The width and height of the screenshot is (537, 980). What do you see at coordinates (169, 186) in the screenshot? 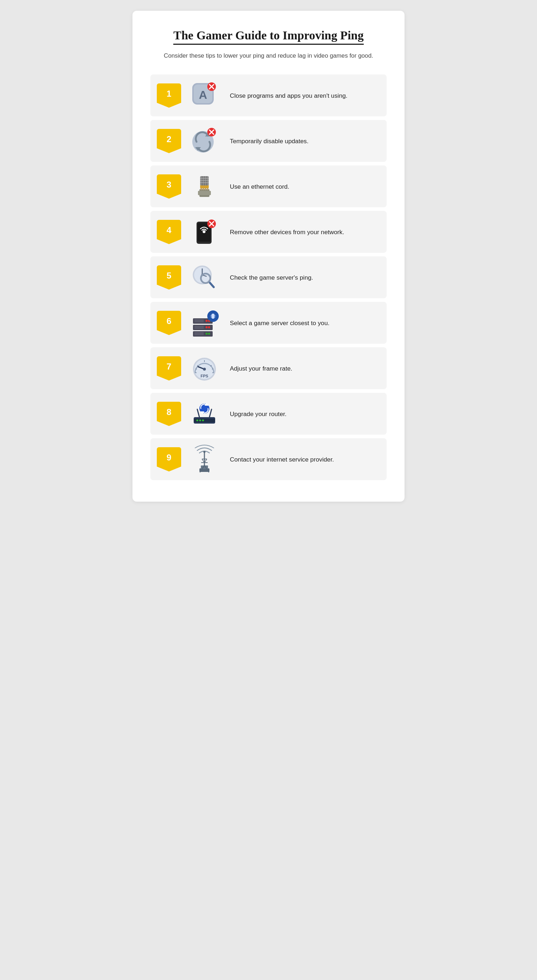
I see `tip-number-3: 3` at bounding box center [169, 186].